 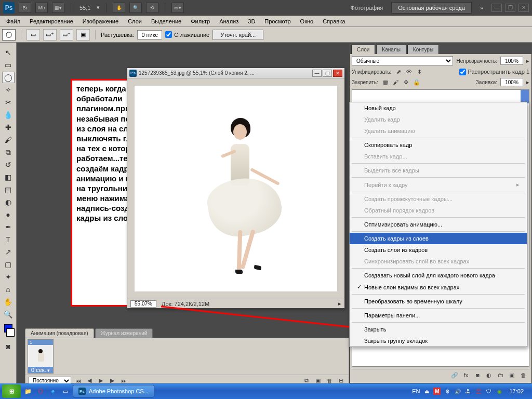 What do you see at coordinates (8, 52) in the screenshot?
I see `move-tool-icon: ↖` at bounding box center [8, 52].